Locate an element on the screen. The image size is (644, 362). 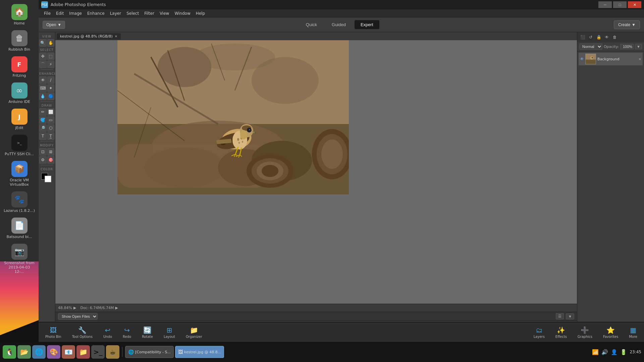
crop-tool: ⊡ is located at coordinates (43, 152).